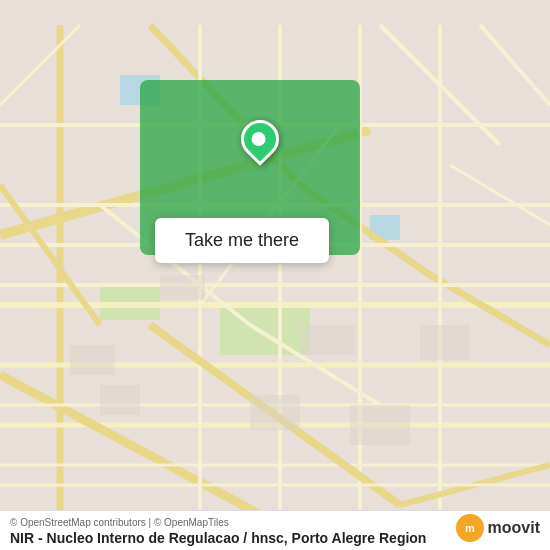 The width and height of the screenshot is (550, 550). What do you see at coordinates (275, 530) in the screenshot?
I see `bottom-info-bar: © OpenStreetMap contributors | © OpenMap…` at bounding box center [275, 530].